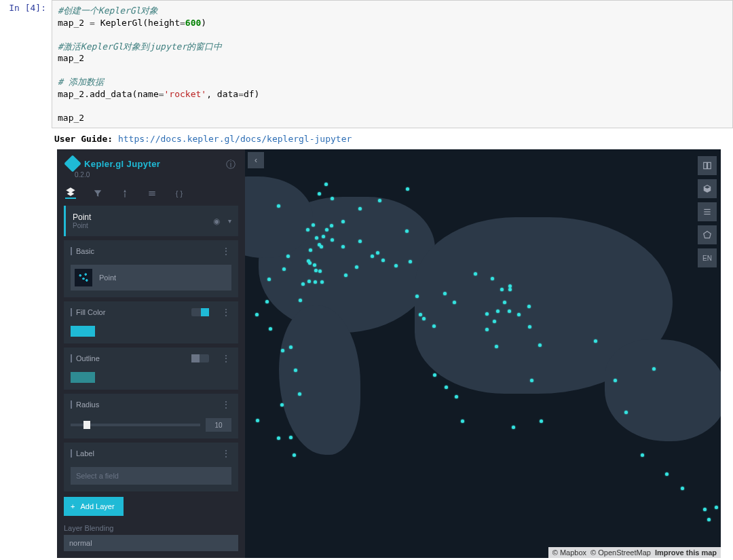  I want to click on point-type-icon, so click(83, 278).